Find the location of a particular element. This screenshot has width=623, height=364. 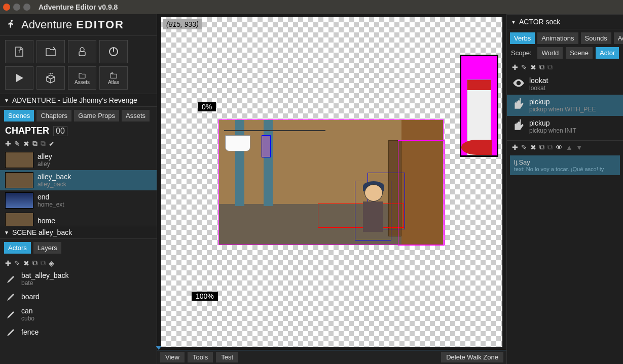

scene-list: alleyalley alley_backalley_back endhome_… is located at coordinates (78, 188).